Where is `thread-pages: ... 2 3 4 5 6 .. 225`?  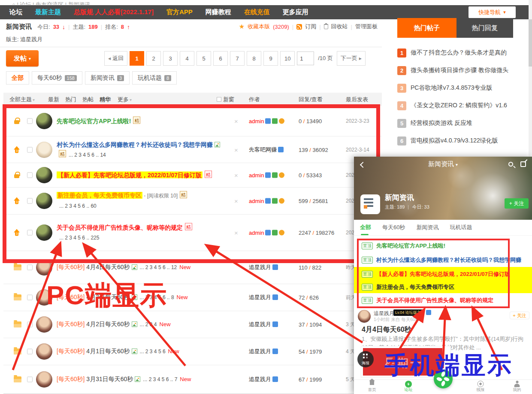 thread-pages: ... 2 3 4 5 6 .. 225 is located at coordinates (79, 238).